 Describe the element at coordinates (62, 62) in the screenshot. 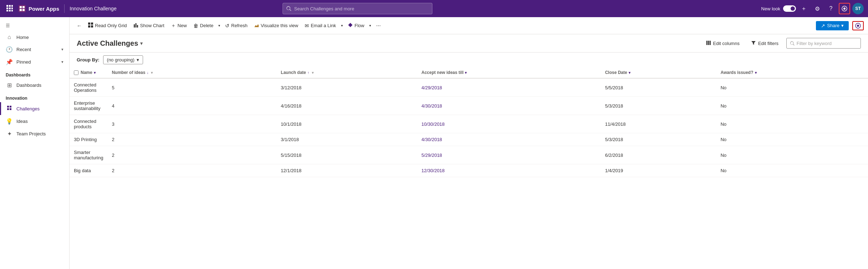

I see `pinned-chevron-icon: ▾` at that location.